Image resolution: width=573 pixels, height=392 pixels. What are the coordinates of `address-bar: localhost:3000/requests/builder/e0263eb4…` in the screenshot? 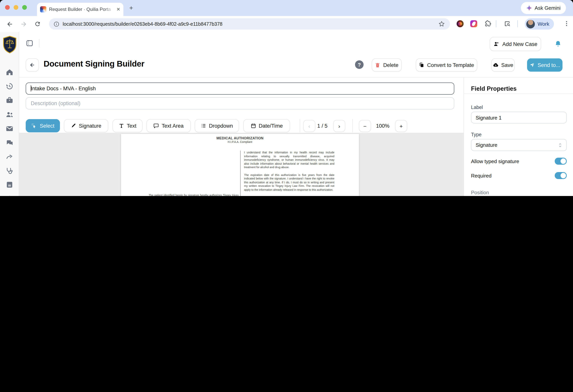 It's located at (250, 24).